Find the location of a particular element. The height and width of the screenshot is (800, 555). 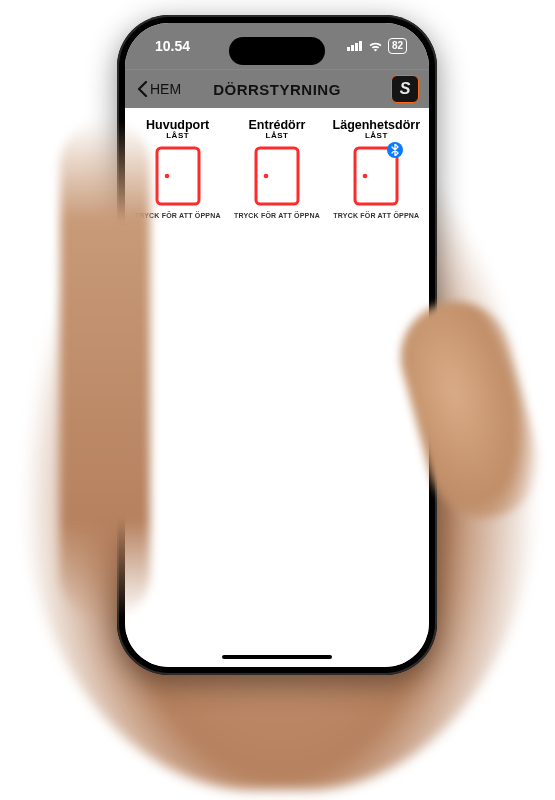

bluetooth-icon is located at coordinates (395, 150).